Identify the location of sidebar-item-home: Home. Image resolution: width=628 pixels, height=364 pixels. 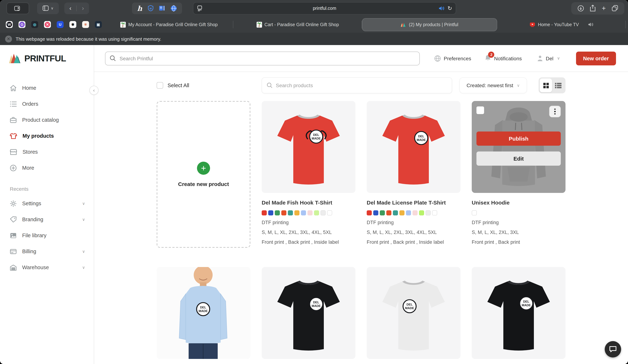
(47, 88).